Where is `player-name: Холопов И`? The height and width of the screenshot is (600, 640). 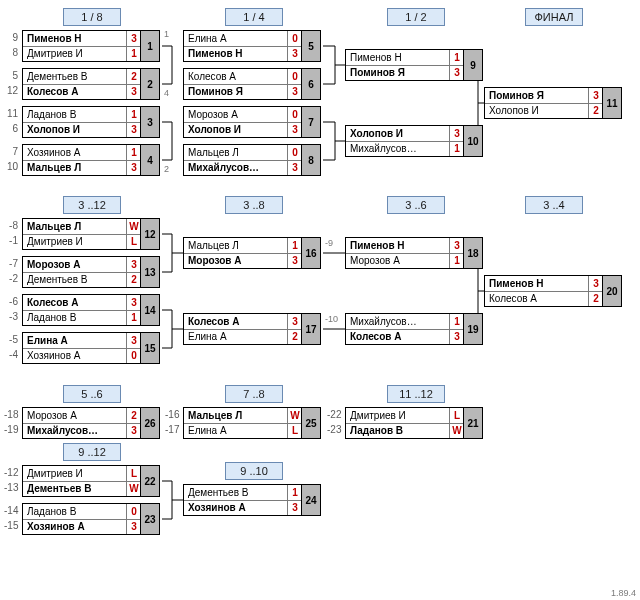 player-name: Холопов И is located at coordinates (398, 134).